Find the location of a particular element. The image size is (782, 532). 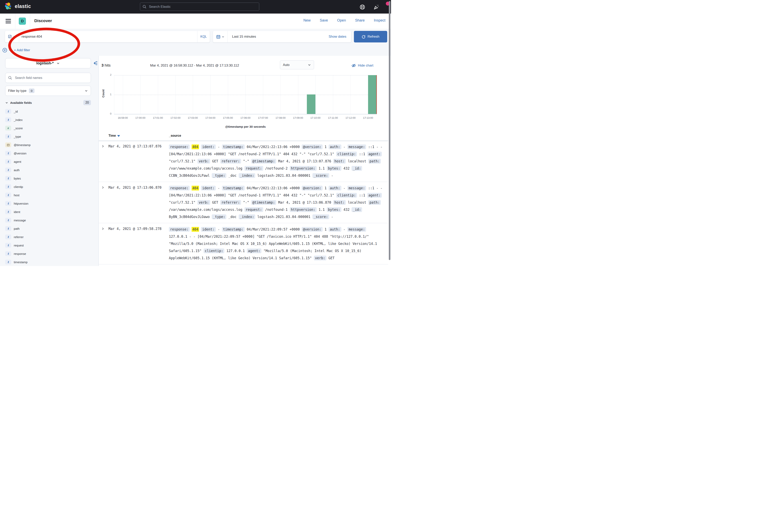

field-search-input is located at coordinates (51, 78).